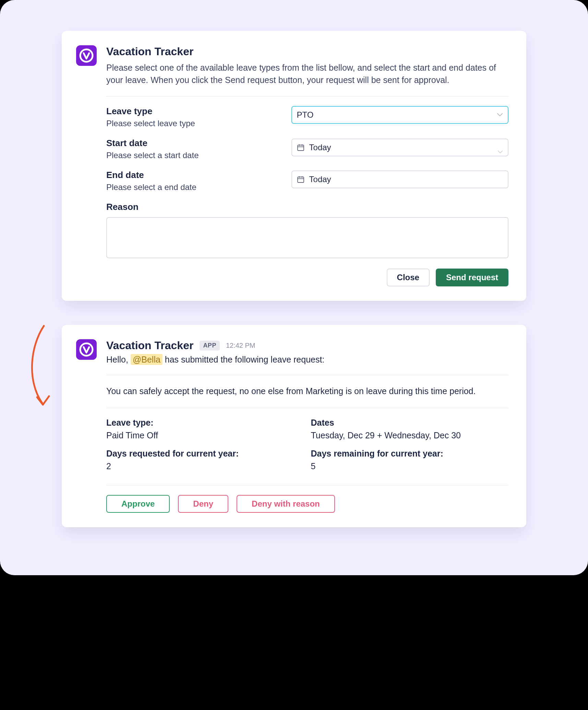 The height and width of the screenshot is (710, 588). What do you see at coordinates (195, 123) in the screenshot?
I see `leave-type-help: Please select leave type` at bounding box center [195, 123].